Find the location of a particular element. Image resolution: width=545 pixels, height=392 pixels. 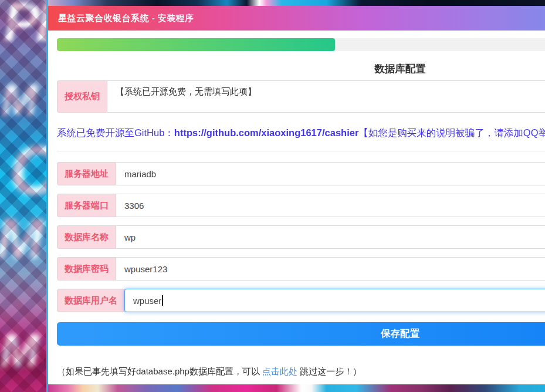

db-name-label: 数据库名称 is located at coordinates (87, 237).